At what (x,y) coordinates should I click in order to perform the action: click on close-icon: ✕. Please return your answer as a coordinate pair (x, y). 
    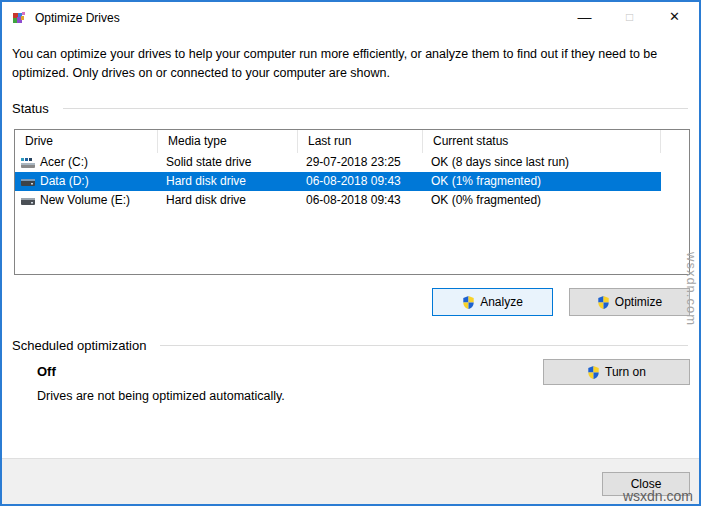
    Looking at the image, I should click on (674, 18).